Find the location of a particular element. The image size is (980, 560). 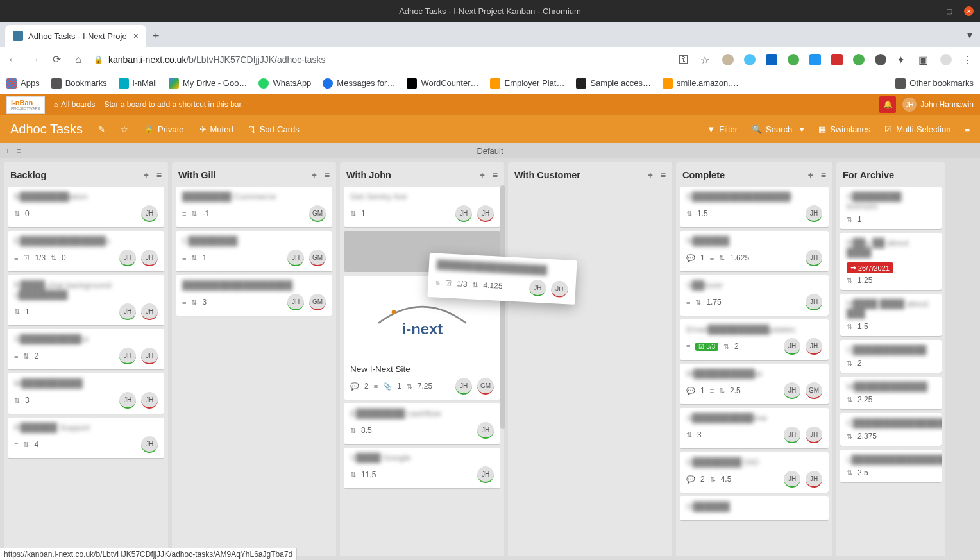

user-menu: JH John Hannawin is located at coordinates (938, 105).